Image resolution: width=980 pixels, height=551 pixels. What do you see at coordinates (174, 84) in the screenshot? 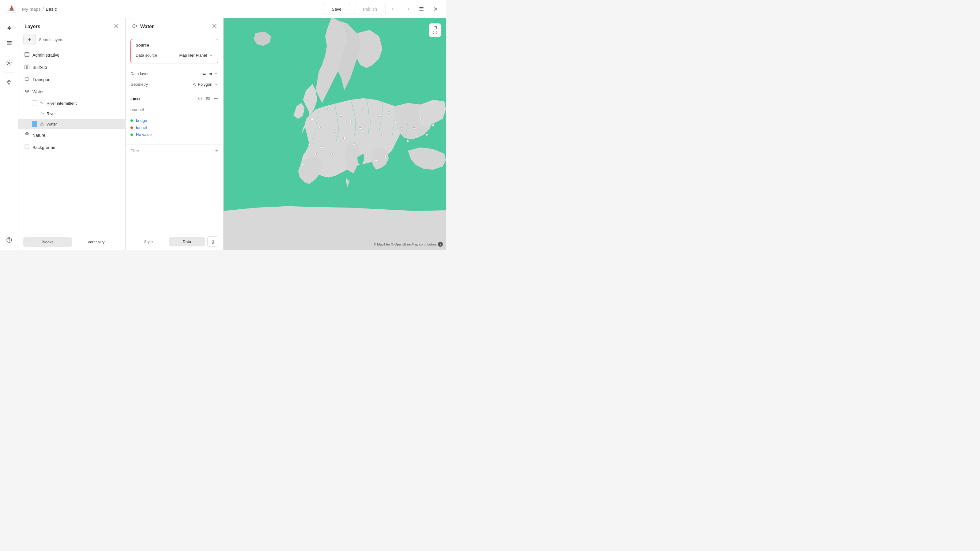
I see `geometry-row: Geometry Polygon` at bounding box center [174, 84].